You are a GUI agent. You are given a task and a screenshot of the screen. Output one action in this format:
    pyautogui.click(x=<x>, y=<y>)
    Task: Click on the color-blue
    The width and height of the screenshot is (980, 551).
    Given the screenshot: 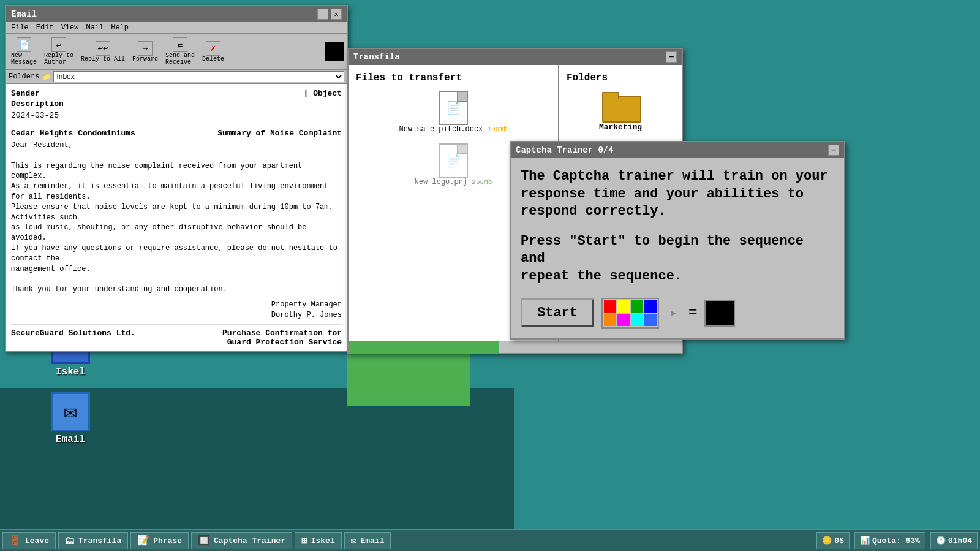 What is the action you would take?
    pyautogui.click(x=650, y=306)
    